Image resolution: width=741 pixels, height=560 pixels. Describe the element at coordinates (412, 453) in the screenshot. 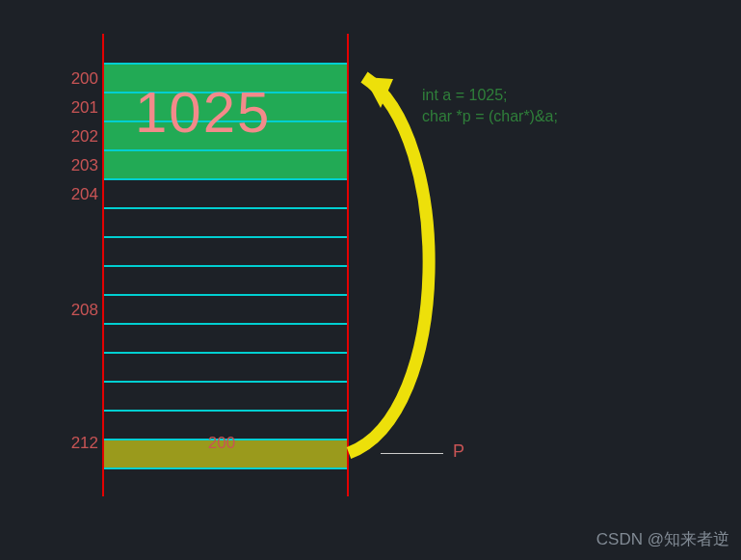

I see `pointer-label-line` at that location.